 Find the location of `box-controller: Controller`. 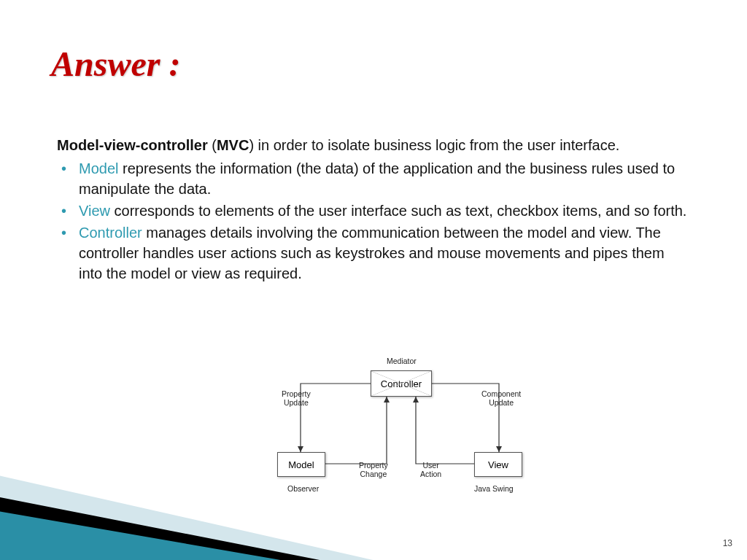

box-controller: Controller is located at coordinates (401, 384).